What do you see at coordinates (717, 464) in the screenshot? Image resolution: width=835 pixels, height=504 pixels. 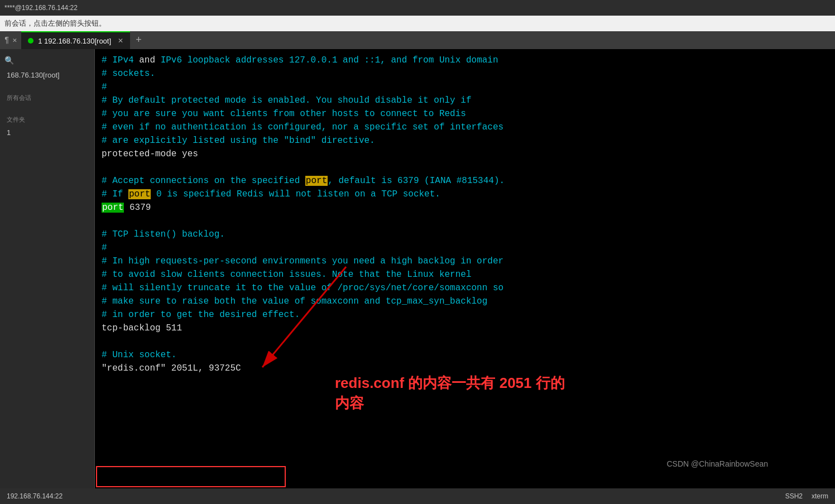 I see `watermark: CSDN @ChinaRainbowSean` at bounding box center [717, 464].